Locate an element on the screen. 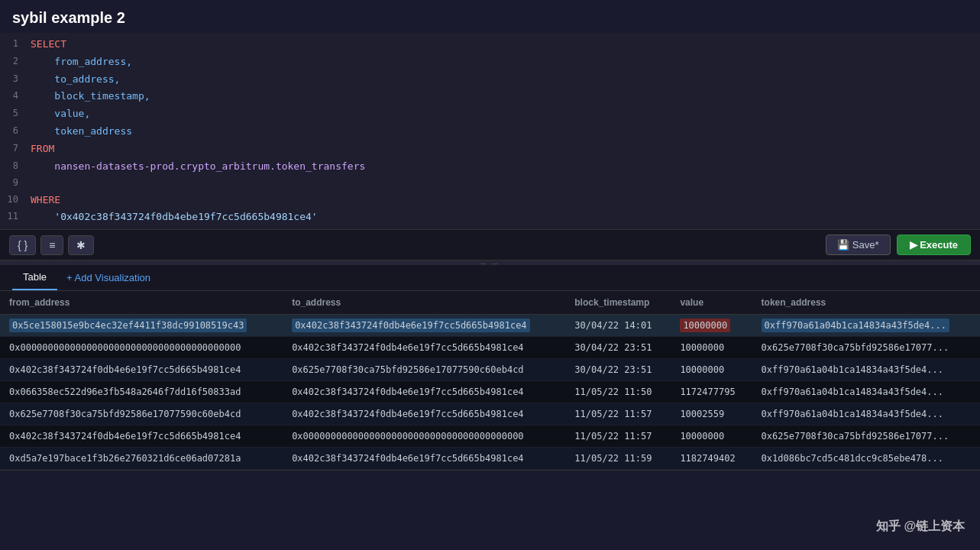  line-number: 9 is located at coordinates (15, 183).